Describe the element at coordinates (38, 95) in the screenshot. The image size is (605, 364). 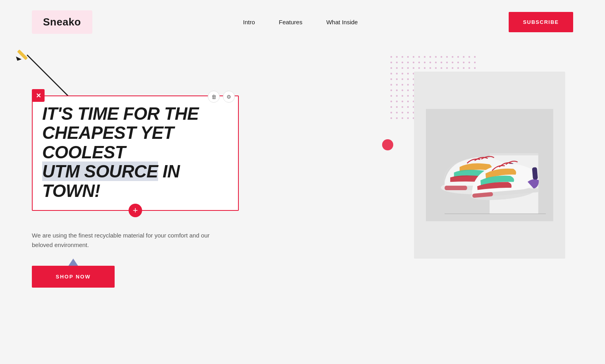
I see `close-button: ✕` at that location.